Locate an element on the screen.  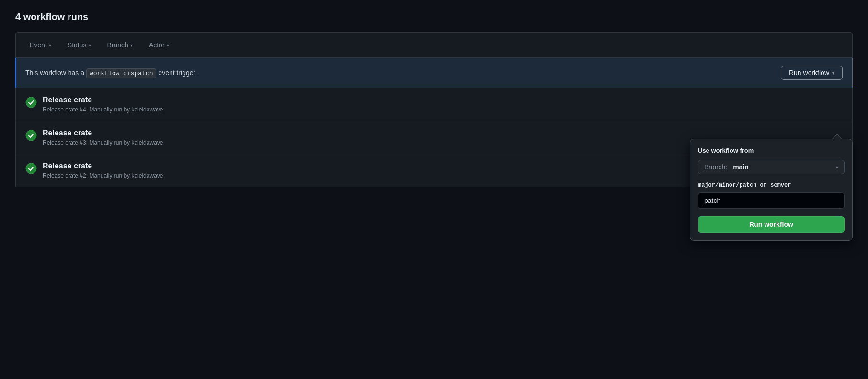
dispatch-banner: This workflow has a workflow_dispatch ev… is located at coordinates (434, 73).